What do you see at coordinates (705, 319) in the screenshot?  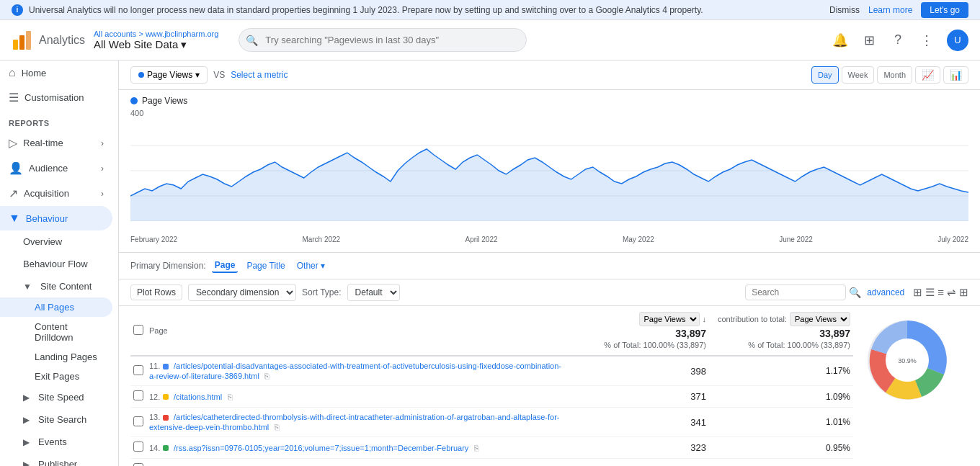 I see `sort-desc-icon: ↓` at bounding box center [705, 319].